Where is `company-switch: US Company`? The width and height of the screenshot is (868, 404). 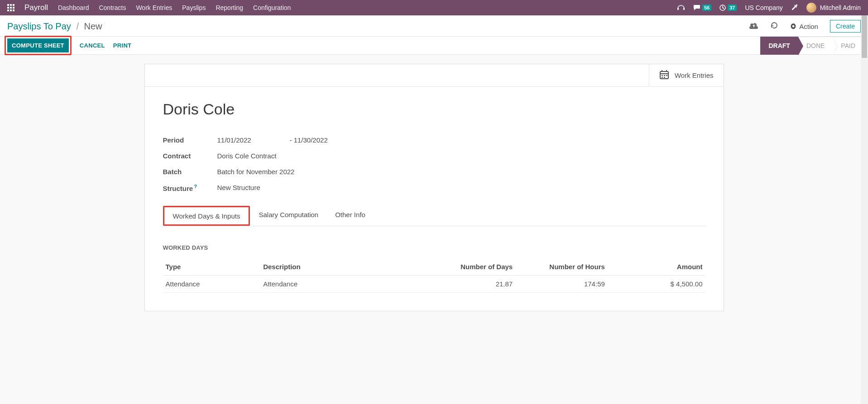
company-switch: US Company is located at coordinates (763, 8).